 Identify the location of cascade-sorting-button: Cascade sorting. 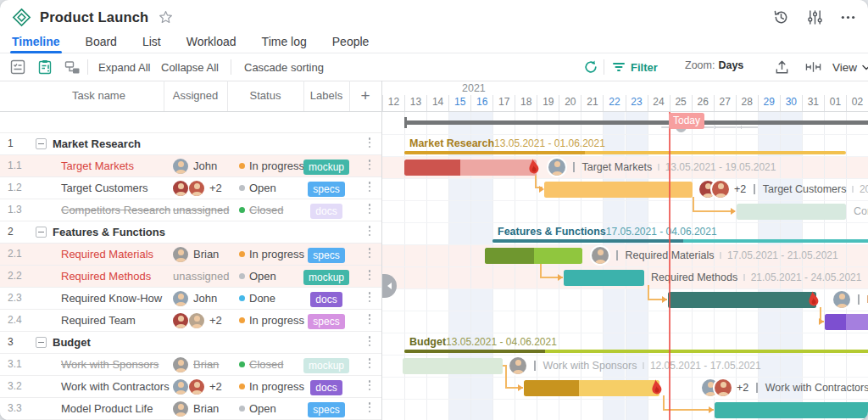
(284, 68).